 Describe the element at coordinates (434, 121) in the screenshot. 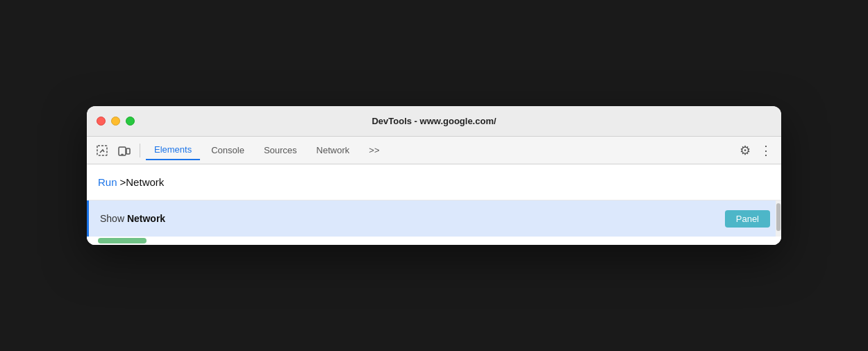

I see `titlebar: DevTools - www.google.com/` at that location.